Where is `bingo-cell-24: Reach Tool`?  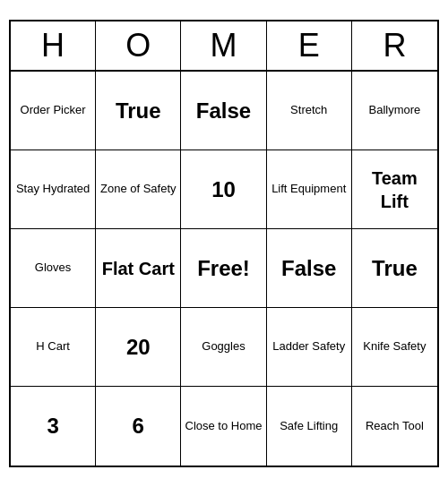 bingo-cell-24: Reach Tool is located at coordinates (394, 426).